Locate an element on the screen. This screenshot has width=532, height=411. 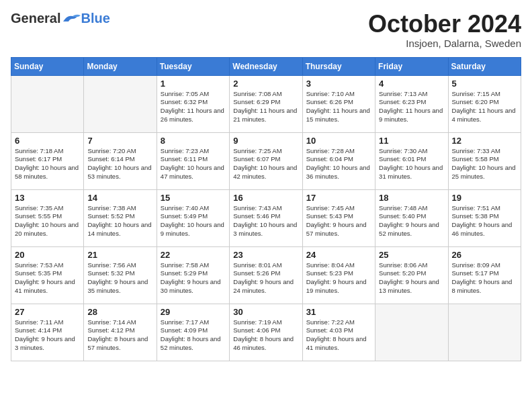
day-number: 28 is located at coordinates (120, 312).